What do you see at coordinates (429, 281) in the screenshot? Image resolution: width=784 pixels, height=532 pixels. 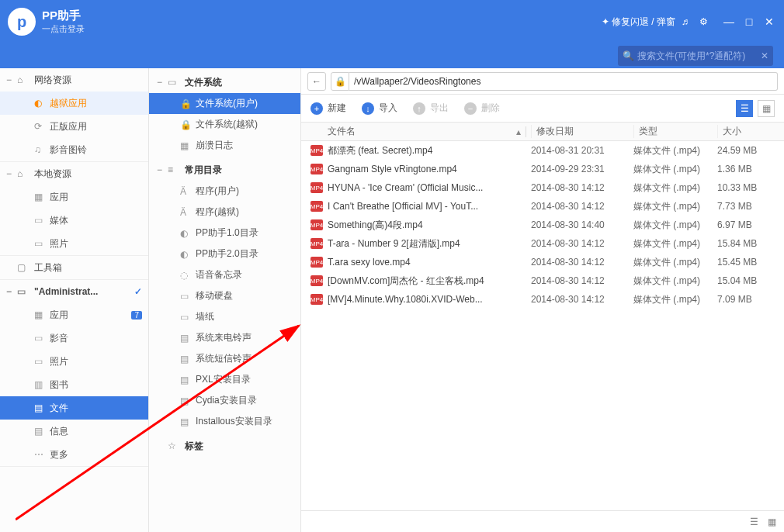 I see `file-name: [DownMV.com]周杰伦 - 红尘客栈.mp4` at bounding box center [429, 281].